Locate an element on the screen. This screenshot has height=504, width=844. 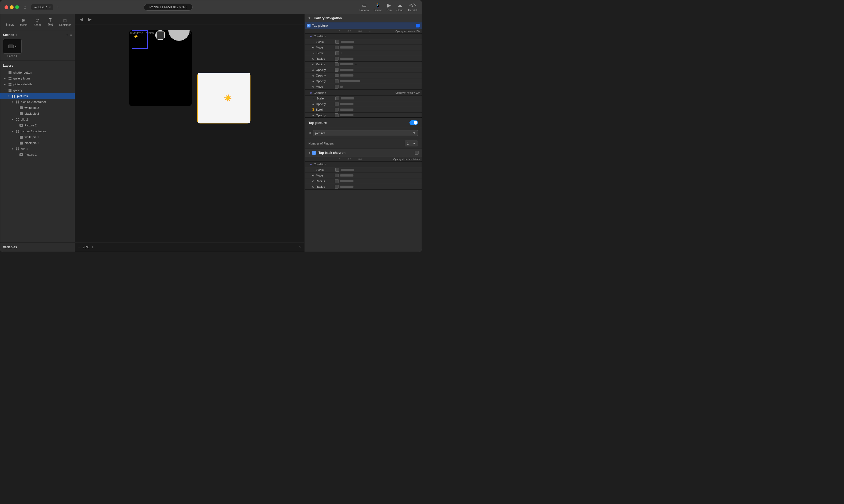
expand-gallery-icons: ▶ is located at coordinates (5, 79).